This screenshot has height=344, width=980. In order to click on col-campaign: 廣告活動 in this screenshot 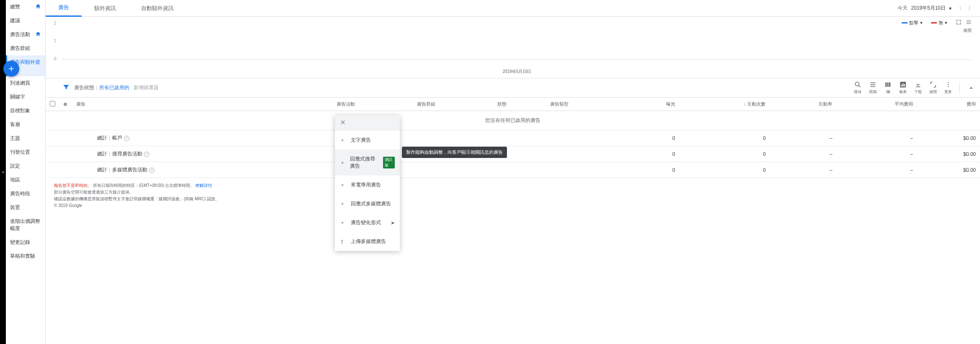, I will do `click(373, 104)`.